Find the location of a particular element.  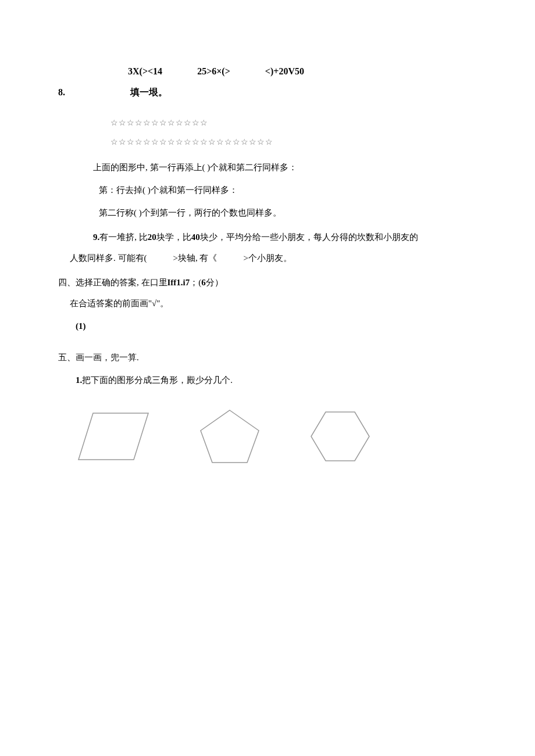

q8-line3: 第二行称( )个到第一行，两行的个数也同样多。 is located at coordinates (268, 213).